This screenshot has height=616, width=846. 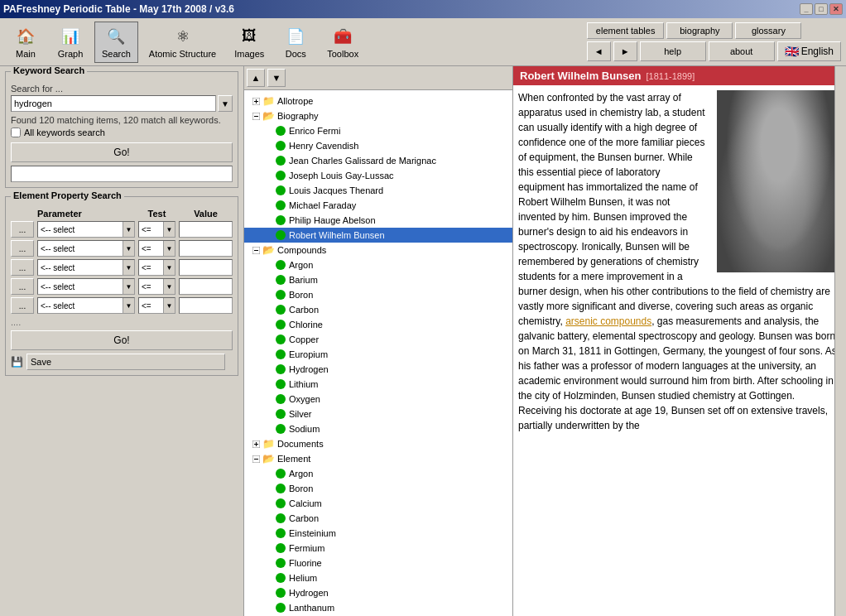 I want to click on graph-icon: 📊, so click(x=70, y=36).